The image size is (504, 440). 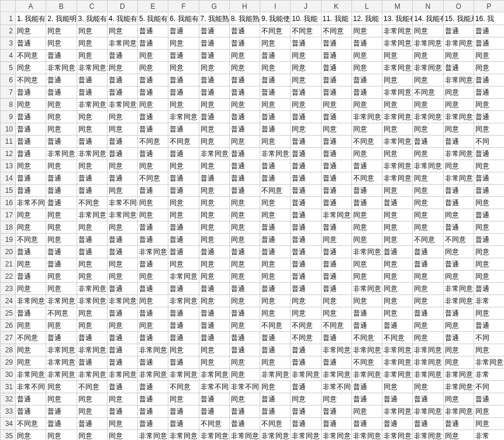 I want to click on row-header-11: 11, so click(x=8, y=141).